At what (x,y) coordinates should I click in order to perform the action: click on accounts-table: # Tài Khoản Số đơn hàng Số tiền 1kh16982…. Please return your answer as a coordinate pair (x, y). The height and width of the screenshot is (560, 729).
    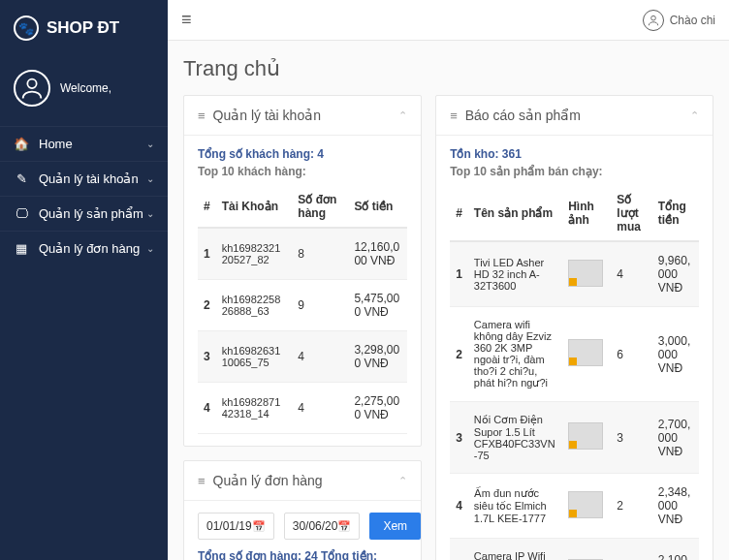
    Looking at the image, I should click on (302, 310).